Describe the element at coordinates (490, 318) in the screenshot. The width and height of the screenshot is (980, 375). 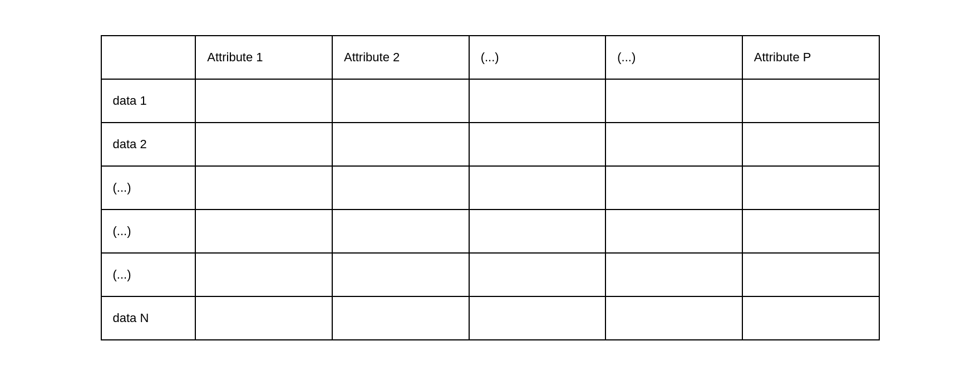
I see `table-row: data N` at that location.